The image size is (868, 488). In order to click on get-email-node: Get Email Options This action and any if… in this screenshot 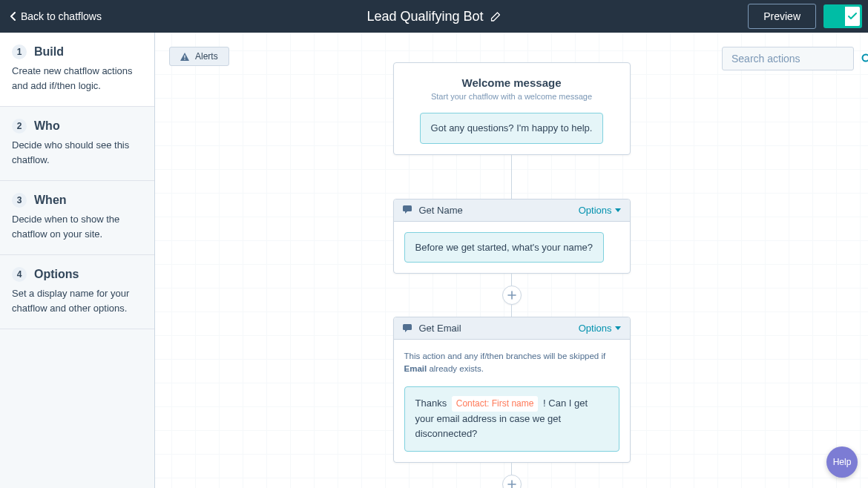, I will do `click(512, 390)`.